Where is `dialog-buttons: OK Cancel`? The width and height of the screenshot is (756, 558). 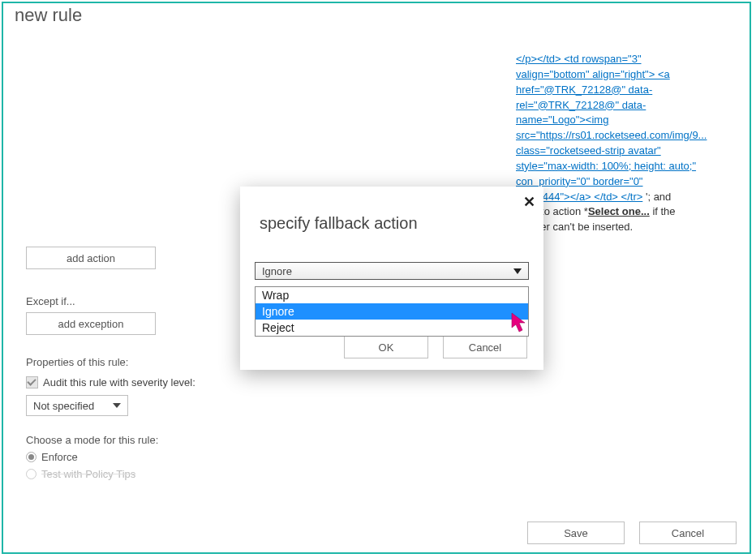 dialog-buttons: OK Cancel is located at coordinates (436, 347).